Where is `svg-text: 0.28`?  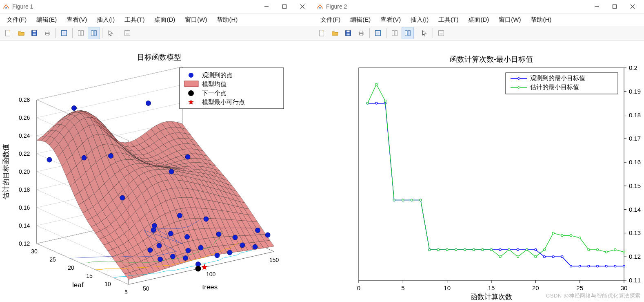 svg-text: 0.28 is located at coordinates (24, 100).